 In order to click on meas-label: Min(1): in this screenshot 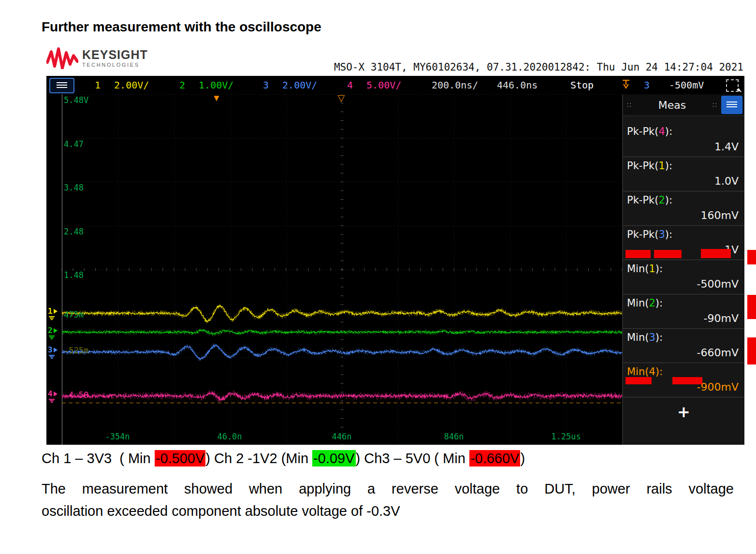, I will do `click(683, 269)`.